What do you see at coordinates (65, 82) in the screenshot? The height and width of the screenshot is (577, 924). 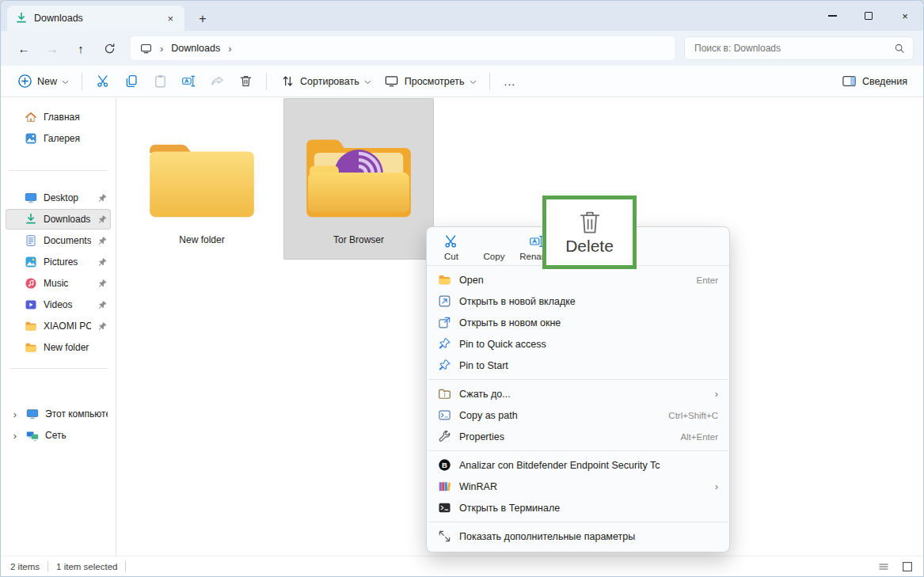 I see `chevron-down-icon` at bounding box center [65, 82].